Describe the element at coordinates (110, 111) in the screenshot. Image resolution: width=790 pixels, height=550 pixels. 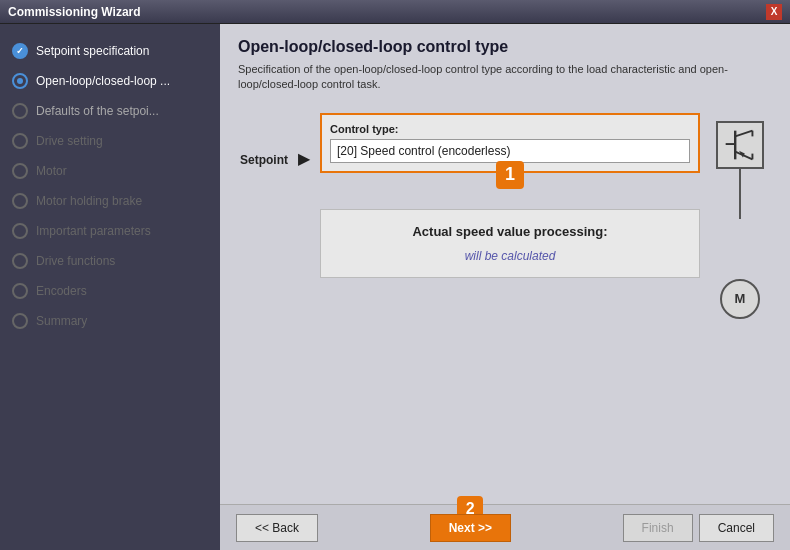
I see `sidebar-item-defaults-setpoint: Defaults of the setpoi...` at that location.